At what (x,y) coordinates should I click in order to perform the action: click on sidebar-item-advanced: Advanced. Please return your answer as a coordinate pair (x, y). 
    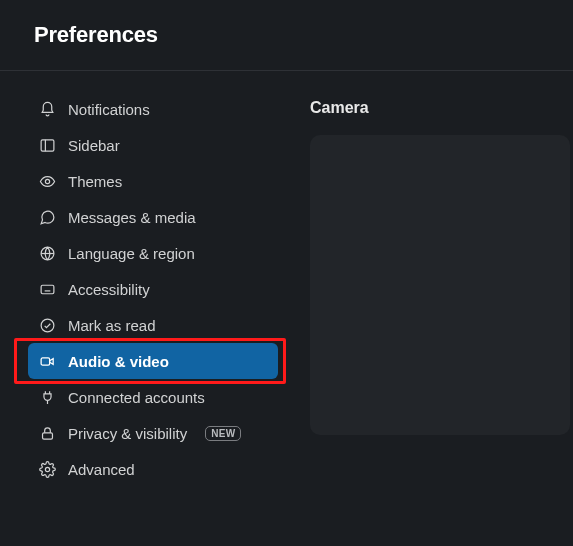
    Looking at the image, I should click on (153, 469).